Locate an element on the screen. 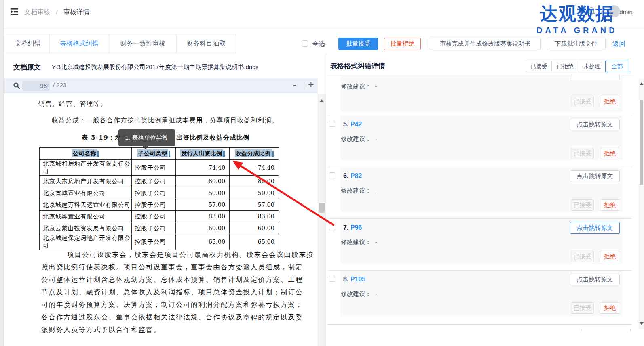  finish-generate-button: 审核完成并生成修改版募集说明书 is located at coordinates (485, 44).